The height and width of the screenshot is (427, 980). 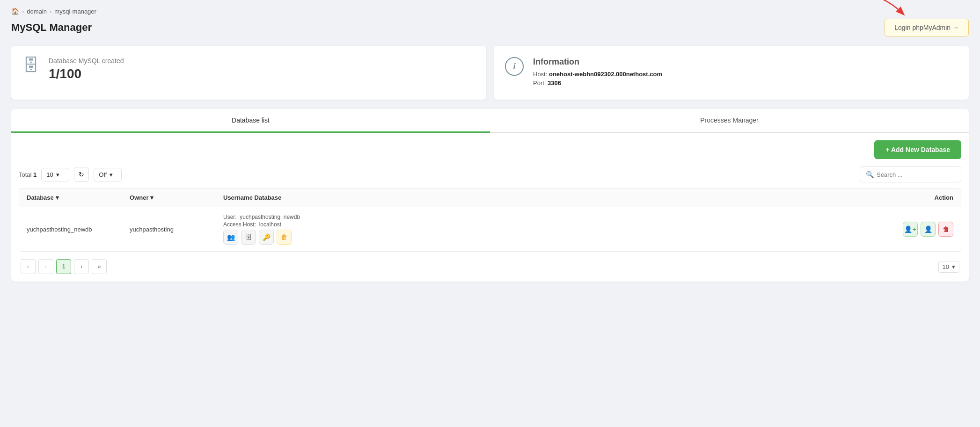 I want to click on chevron-down-icon-5: ▾, so click(x=954, y=267).